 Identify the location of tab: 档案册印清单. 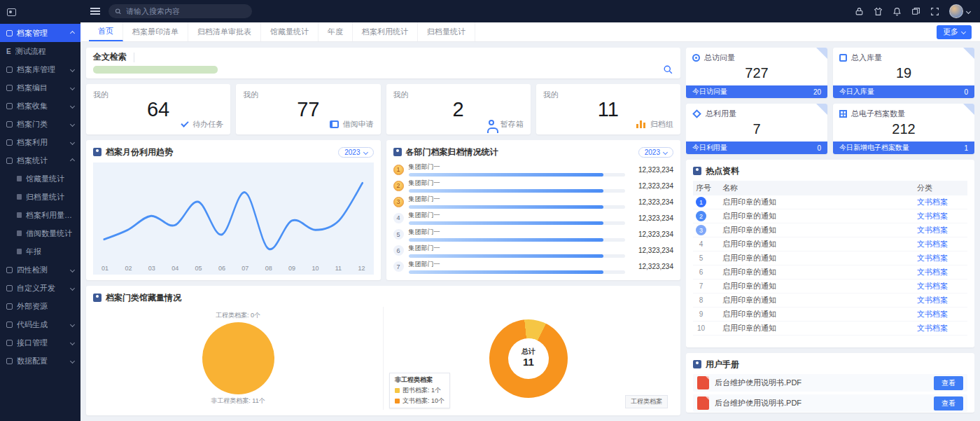
(155, 32).